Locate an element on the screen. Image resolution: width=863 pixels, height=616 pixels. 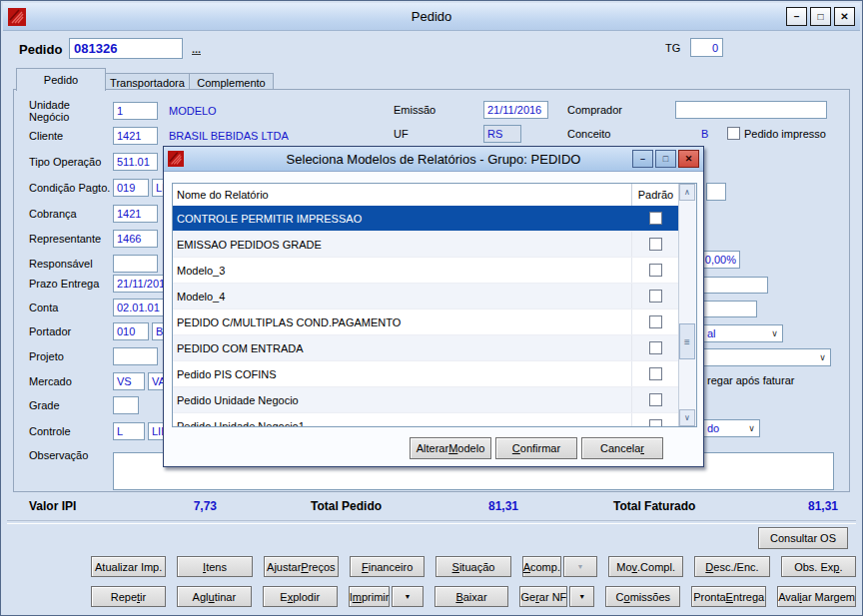
consultar-os-button: Consultar OS is located at coordinates (803, 538).